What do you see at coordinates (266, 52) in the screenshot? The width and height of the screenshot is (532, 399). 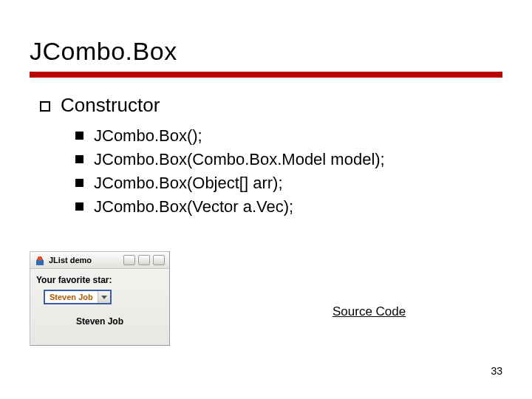 I see `slide-title: JCombo.Box` at bounding box center [266, 52].